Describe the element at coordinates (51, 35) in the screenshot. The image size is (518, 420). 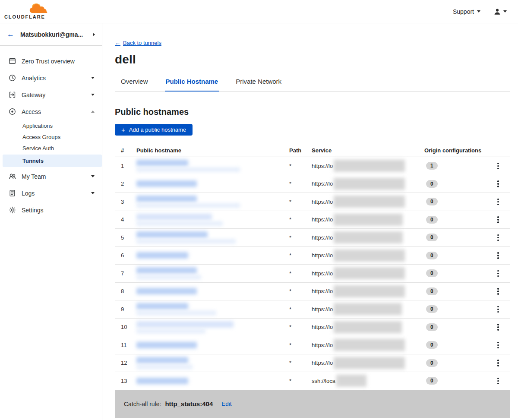
I see `account-switcher: ← Matsubokkuri@gma...` at that location.